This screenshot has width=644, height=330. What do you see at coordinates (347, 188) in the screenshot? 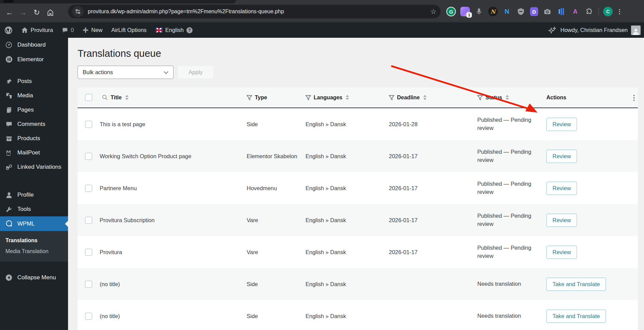
I see `row-languages: English » Dansk` at bounding box center [347, 188].